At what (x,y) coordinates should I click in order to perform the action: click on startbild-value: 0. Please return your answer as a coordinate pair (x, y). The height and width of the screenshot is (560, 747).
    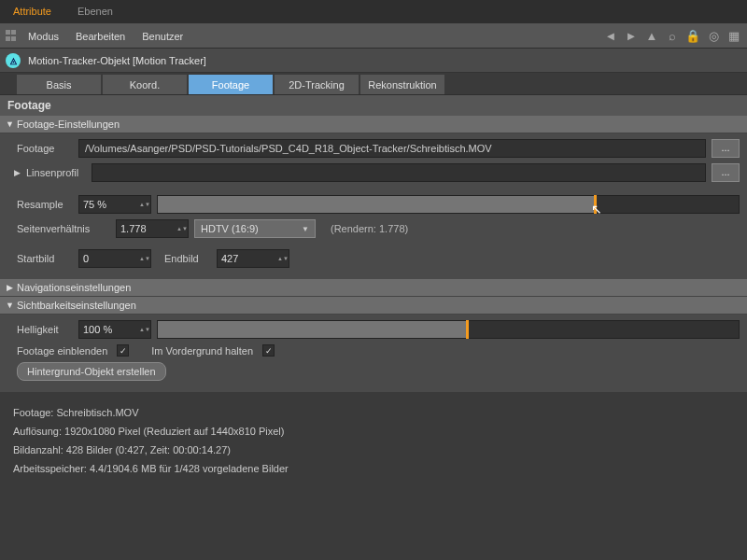
    Looking at the image, I should click on (111, 259).